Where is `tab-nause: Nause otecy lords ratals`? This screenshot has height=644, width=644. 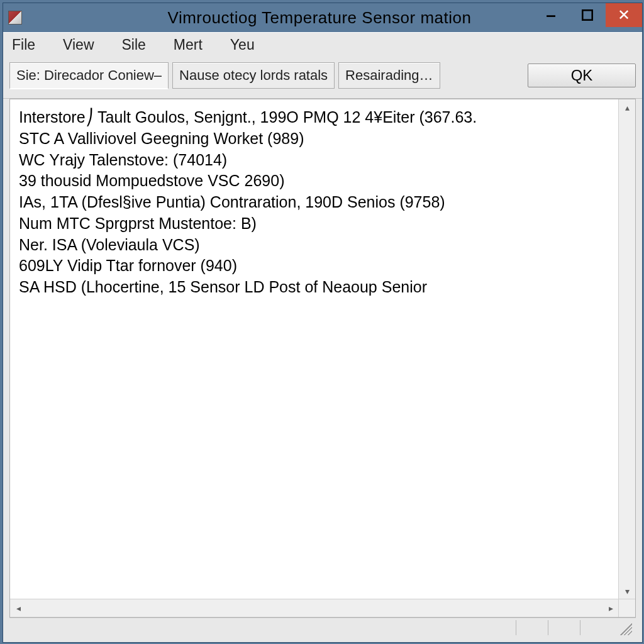
tab-nause: Nause otecy lords ratals is located at coordinates (253, 75).